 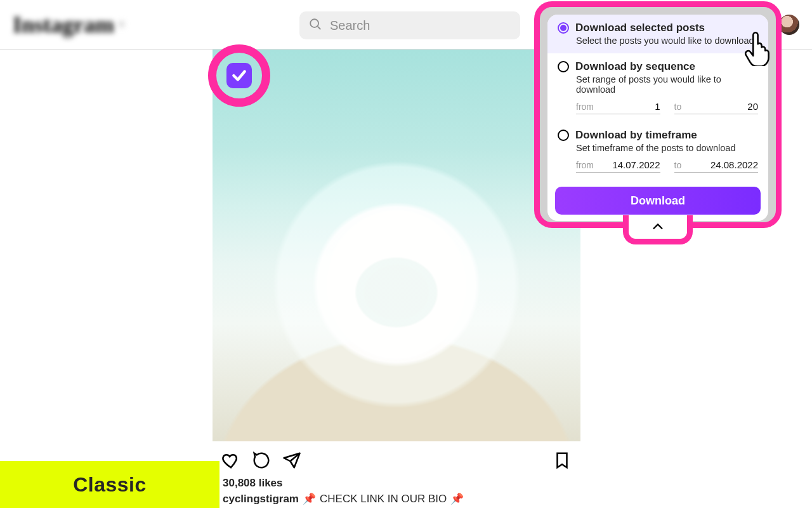 I want to click on search-placeholder: Search, so click(x=350, y=25).